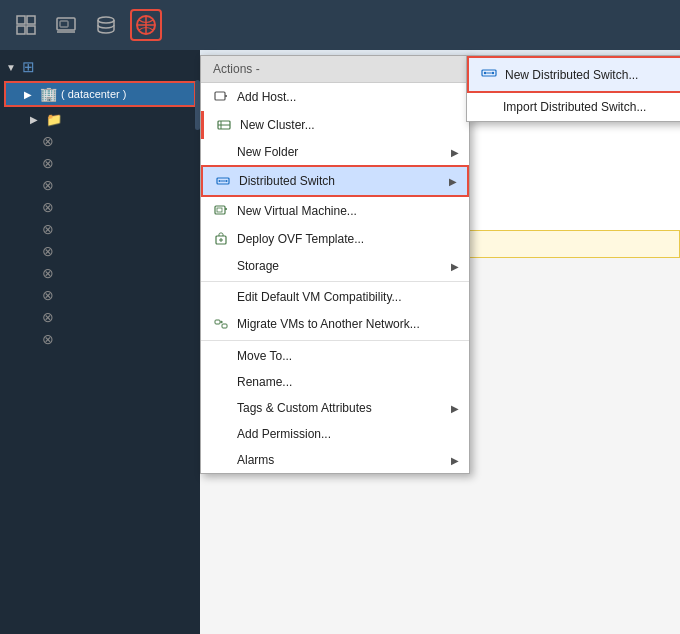  I want to click on distributed-switch-submenu: New Distributed Switch... Import Distrib…, so click(573, 88).